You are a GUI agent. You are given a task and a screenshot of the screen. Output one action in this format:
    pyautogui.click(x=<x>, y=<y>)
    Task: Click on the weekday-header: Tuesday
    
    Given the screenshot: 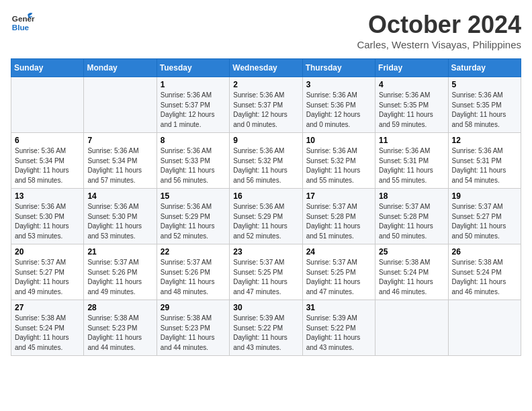 What is the action you would take?
    pyautogui.click(x=193, y=68)
    